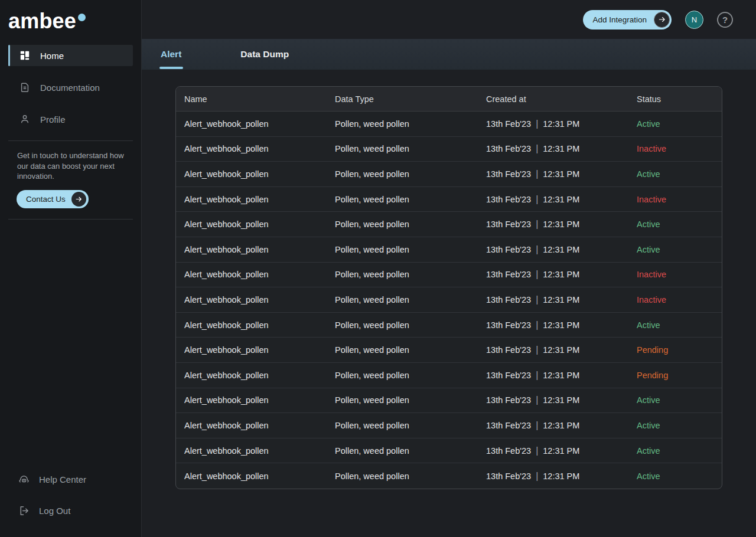 Image resolution: width=756 pixels, height=537 pixels. What do you see at coordinates (695, 20) in the screenshot?
I see `avatar: N` at bounding box center [695, 20].